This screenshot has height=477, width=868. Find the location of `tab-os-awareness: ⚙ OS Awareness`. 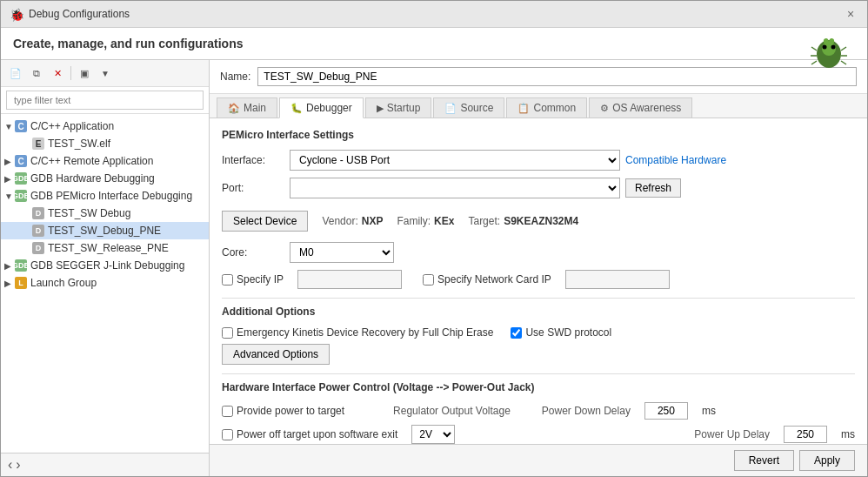

tab-os-awareness: ⚙ OS Awareness is located at coordinates (640, 108).